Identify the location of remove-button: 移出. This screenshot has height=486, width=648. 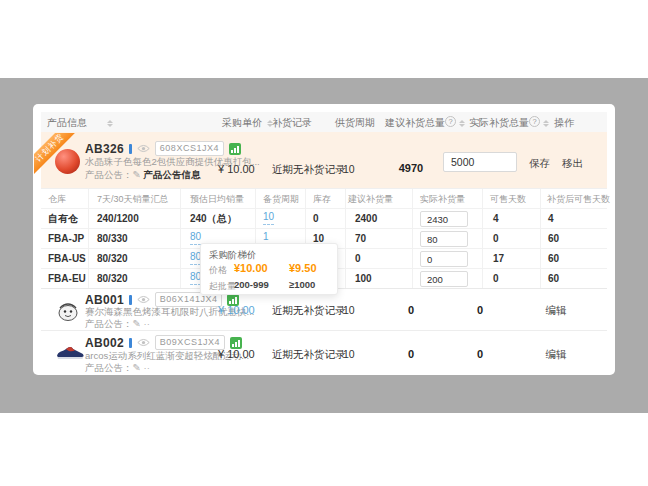
(572, 164).